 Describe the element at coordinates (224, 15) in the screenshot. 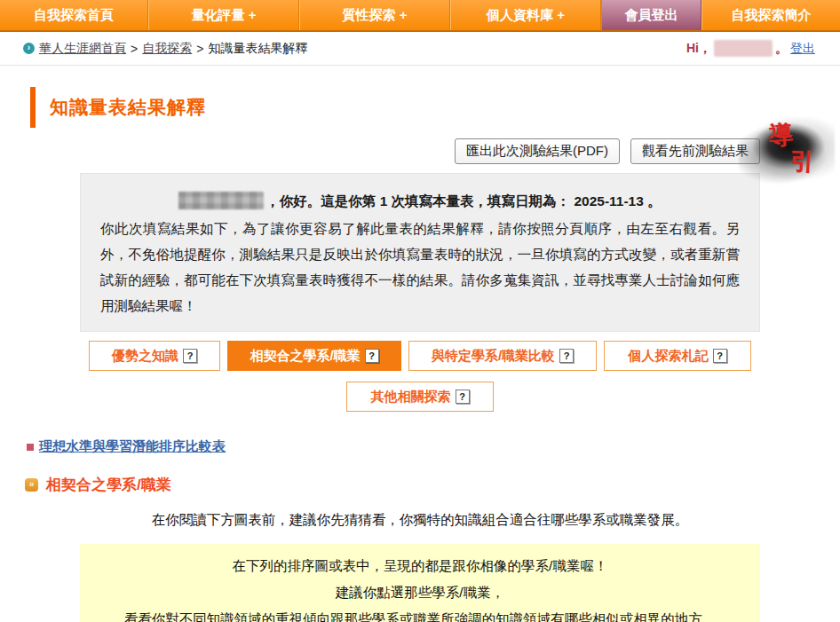

I see `nav-item-quantitative-assessment: 量化評量 +` at that location.